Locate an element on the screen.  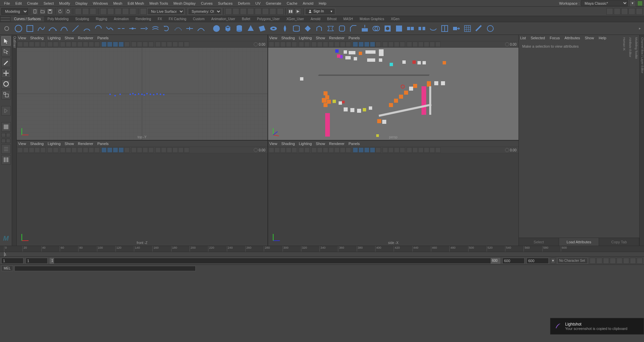
tab-attribute-editor: Attribute Editor is located at coordinates (630, 141).